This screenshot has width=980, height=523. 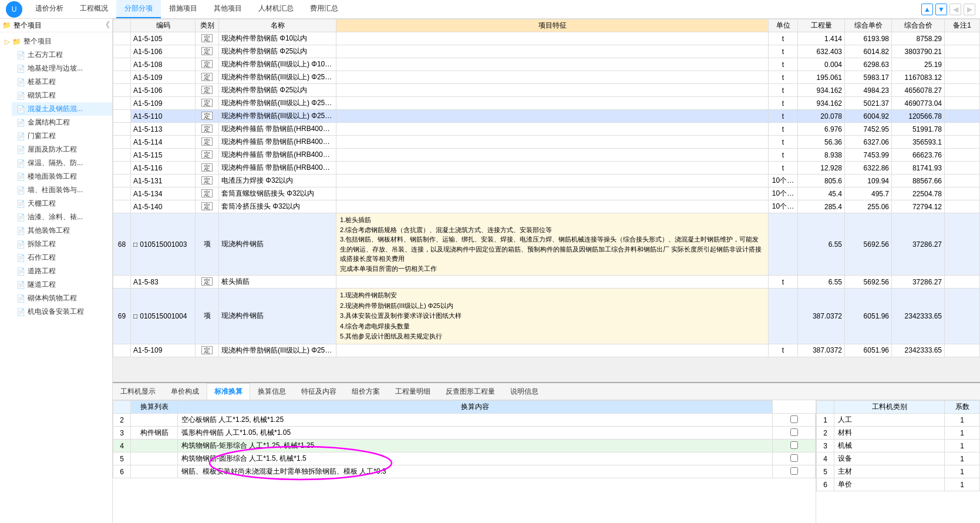 I want to click on user-avatar: U, so click(x=14, y=9).